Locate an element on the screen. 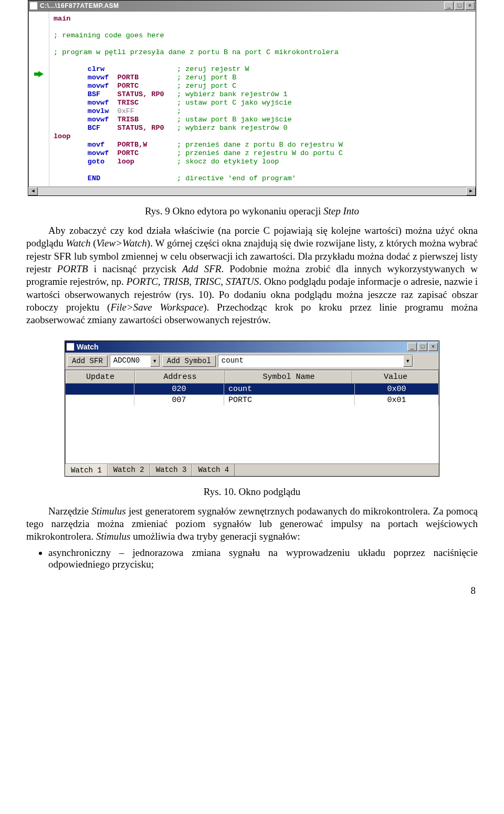  watch-table-header: Update Address Symbol Name Value is located at coordinates (252, 377).